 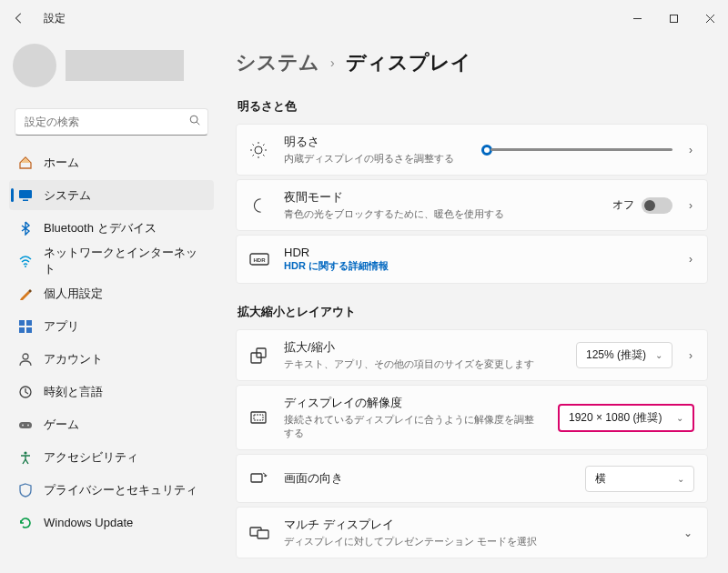 What do you see at coordinates (73, 392) in the screenshot?
I see `sidebar-item-label: 時刻と言語` at bounding box center [73, 392].